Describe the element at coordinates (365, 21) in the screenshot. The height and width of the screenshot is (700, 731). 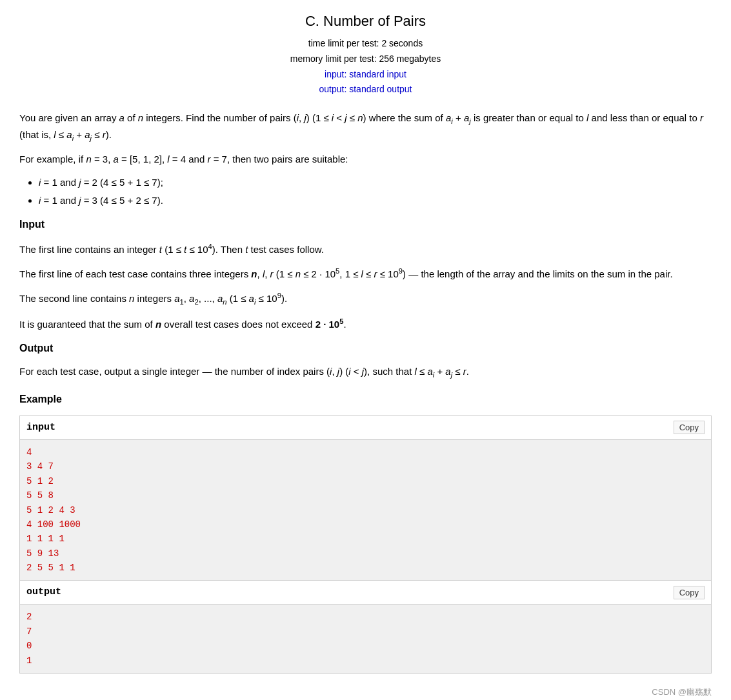
I see `page-title: C. Number of Pairs` at that location.